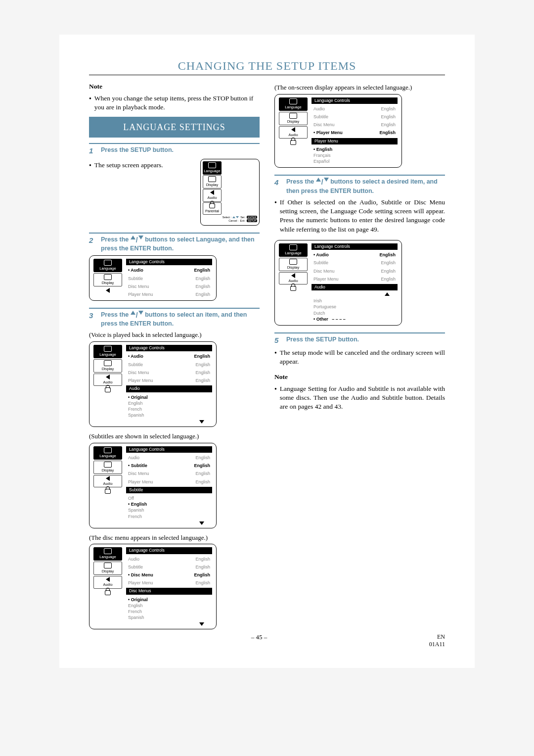 Image resolution: width=534 pixels, height=756 pixels. I want to click on step-number: 1, so click(92, 151).